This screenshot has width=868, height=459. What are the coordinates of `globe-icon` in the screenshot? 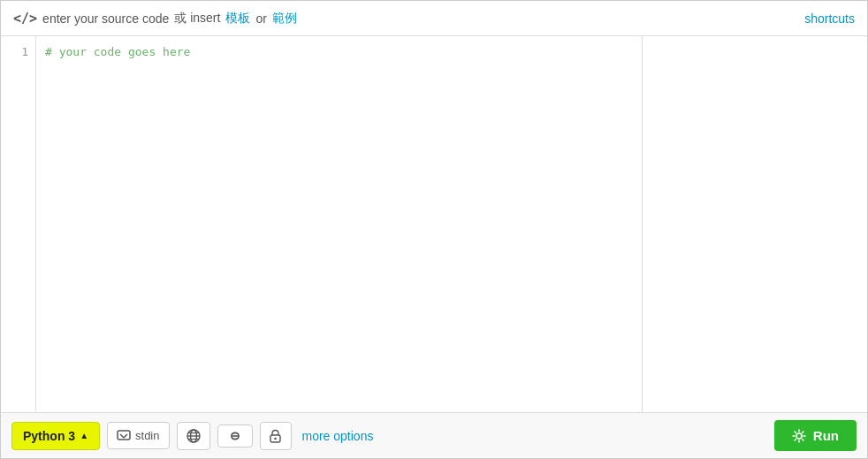 It's located at (194, 436).